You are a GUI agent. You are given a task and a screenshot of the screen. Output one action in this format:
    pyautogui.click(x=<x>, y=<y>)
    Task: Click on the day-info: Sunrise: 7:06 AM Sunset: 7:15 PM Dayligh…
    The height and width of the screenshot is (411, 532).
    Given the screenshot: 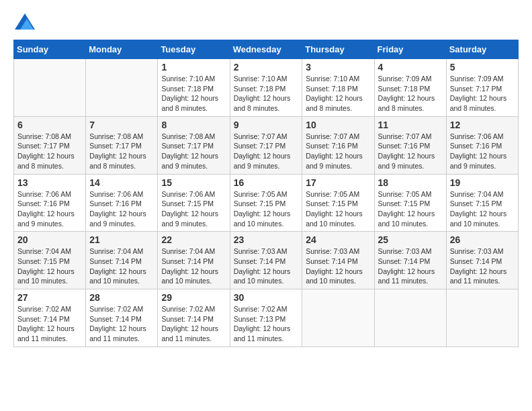 What is the action you would take?
    pyautogui.click(x=193, y=210)
    